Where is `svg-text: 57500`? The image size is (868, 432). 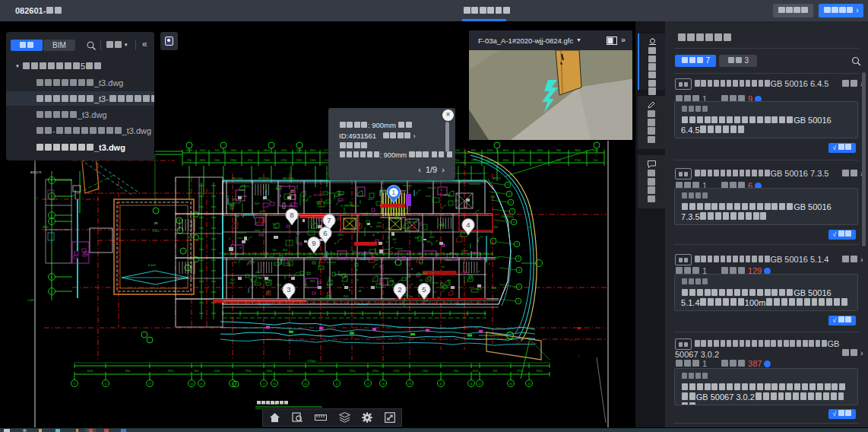
svg-text: 57500 is located at coordinates (312, 361).